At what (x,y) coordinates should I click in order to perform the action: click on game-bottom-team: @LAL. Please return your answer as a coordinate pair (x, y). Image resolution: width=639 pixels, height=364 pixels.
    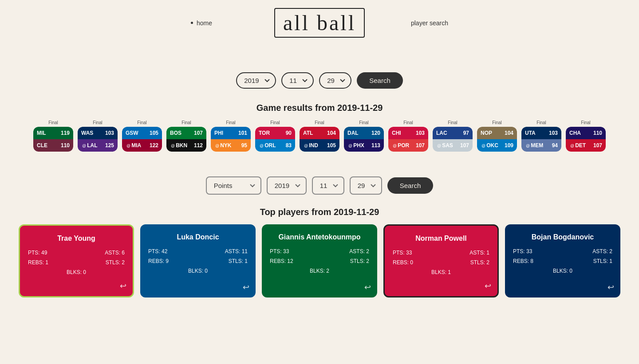
    Looking at the image, I should click on (89, 145).